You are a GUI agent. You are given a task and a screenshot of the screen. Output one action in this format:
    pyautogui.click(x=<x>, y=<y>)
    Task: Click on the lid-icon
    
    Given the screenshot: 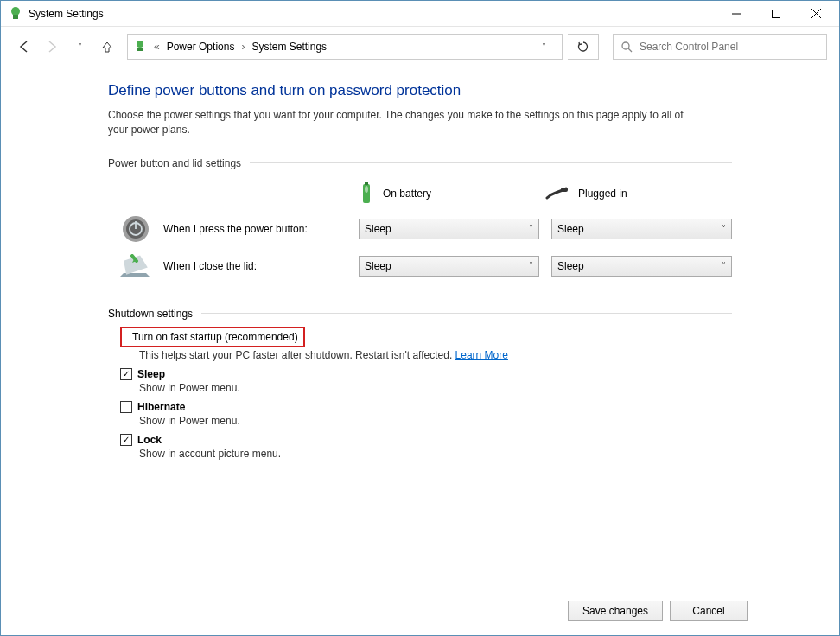 What is the action you would take?
    pyautogui.click(x=136, y=266)
    